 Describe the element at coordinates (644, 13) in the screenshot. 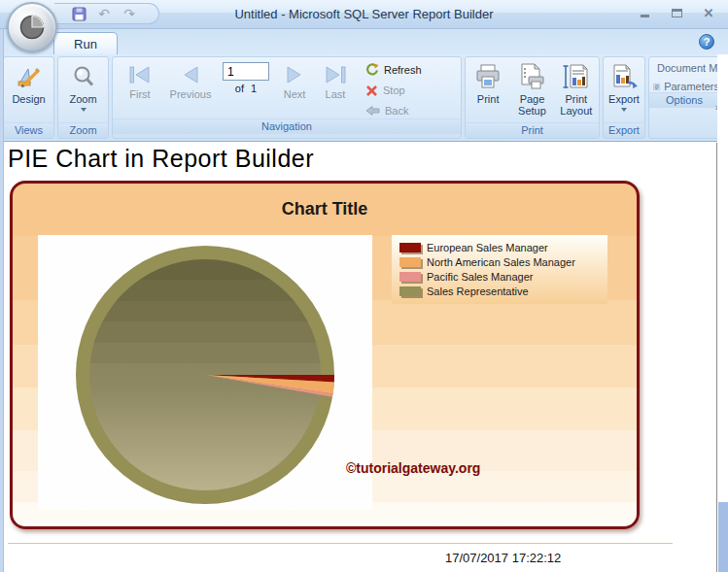

I see `minimize-button` at that location.